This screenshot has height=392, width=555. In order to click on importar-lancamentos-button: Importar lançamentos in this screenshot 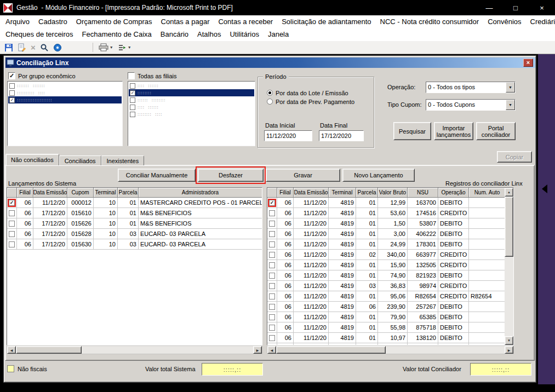, I will do `click(454, 131)`.